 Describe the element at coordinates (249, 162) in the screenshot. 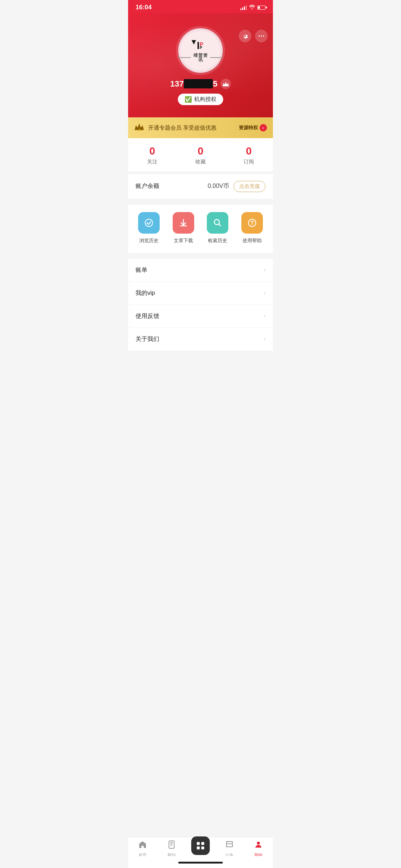

I see `stat-subscribe-label: 订阅` at that location.